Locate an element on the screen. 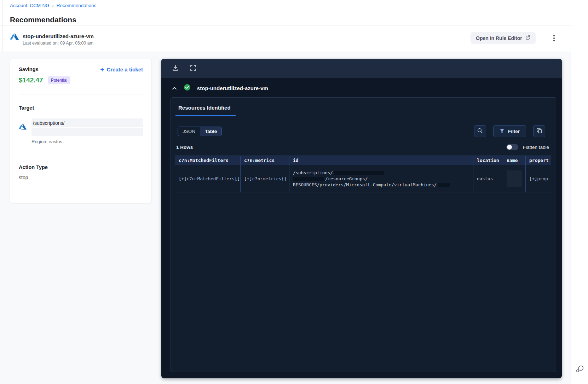 The image size is (588, 384). flatten-table-label: Flatten table is located at coordinates (536, 147).